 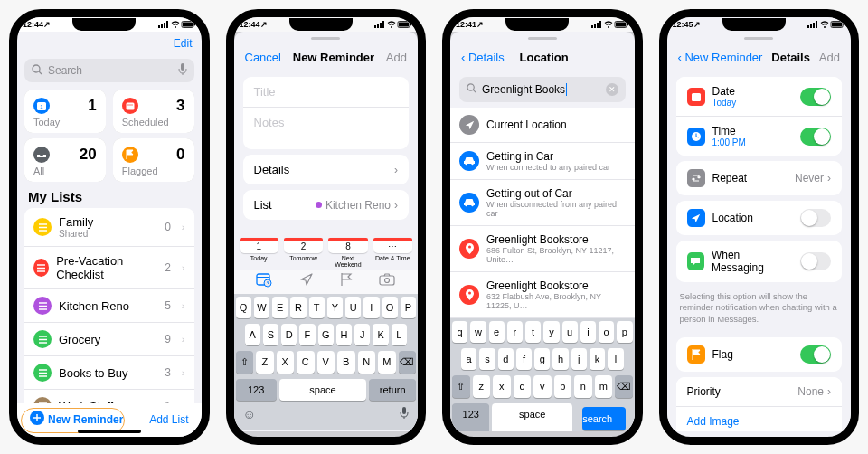 What do you see at coordinates (604, 387) in the screenshot?
I see `key: m` at bounding box center [604, 387].